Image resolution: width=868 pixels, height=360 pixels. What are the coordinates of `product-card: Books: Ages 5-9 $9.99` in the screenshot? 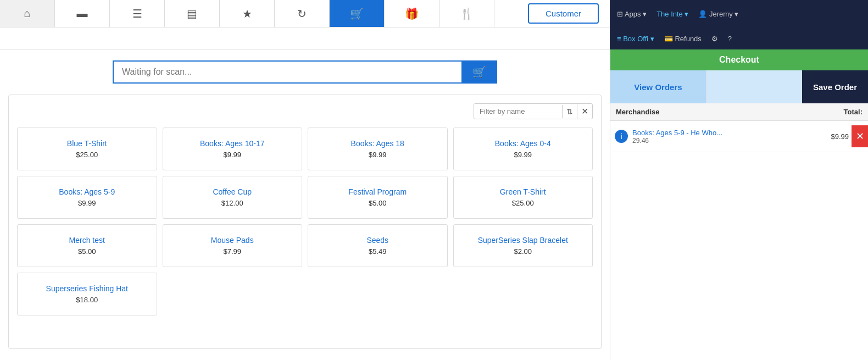 It's located at (87, 197).